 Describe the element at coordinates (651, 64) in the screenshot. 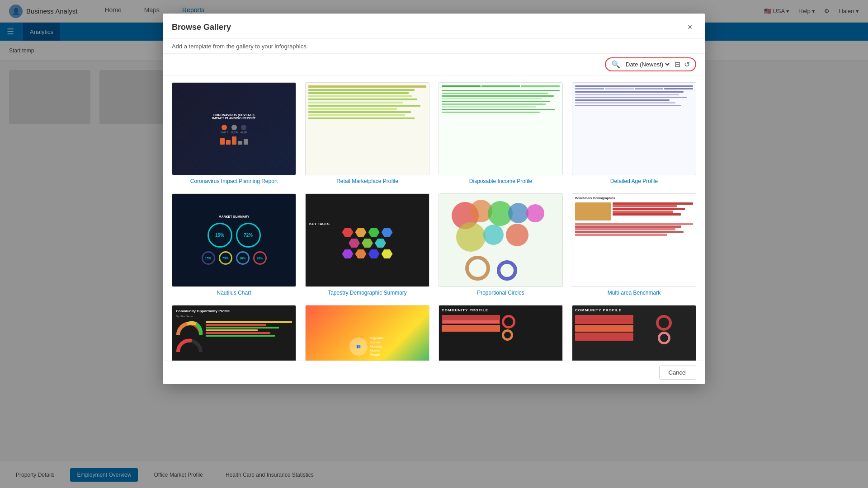

I see `toolbar-search-filter-group: 🔍 Date (Newest) Date (Oldest) Name (A-Z)…` at that location.